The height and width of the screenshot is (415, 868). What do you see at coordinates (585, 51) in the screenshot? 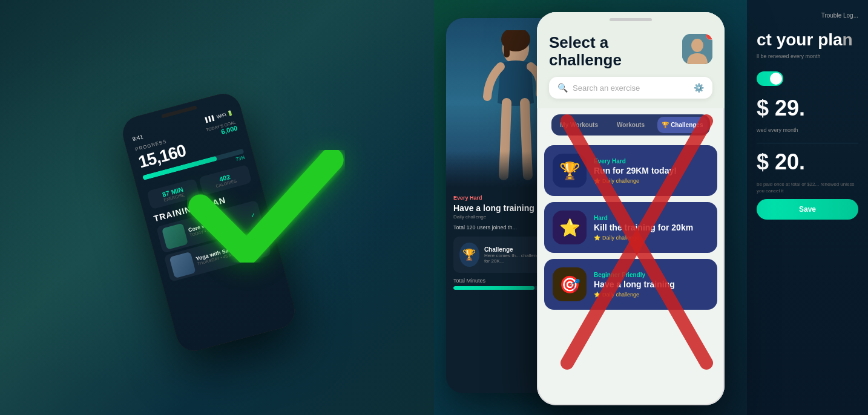
I see `modal-title: Select achallenge` at bounding box center [585, 51].